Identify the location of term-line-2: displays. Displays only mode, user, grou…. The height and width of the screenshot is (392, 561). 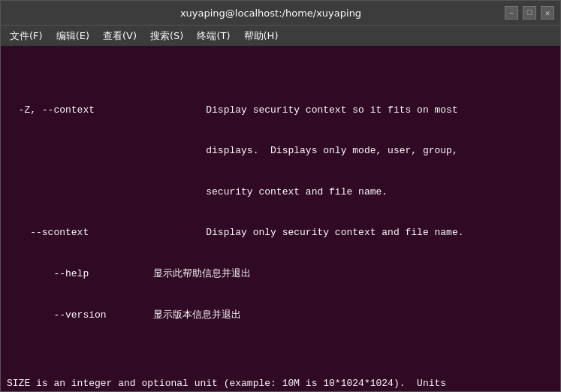
(281, 151).